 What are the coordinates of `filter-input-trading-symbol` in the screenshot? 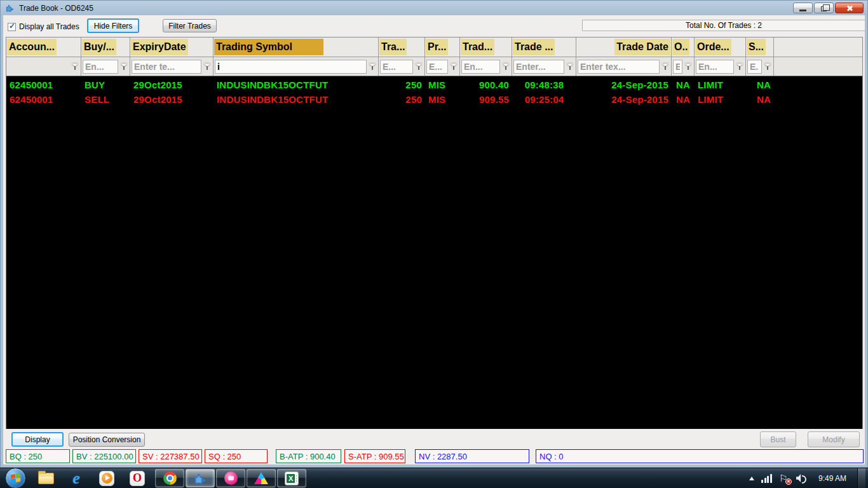 It's located at (291, 67).